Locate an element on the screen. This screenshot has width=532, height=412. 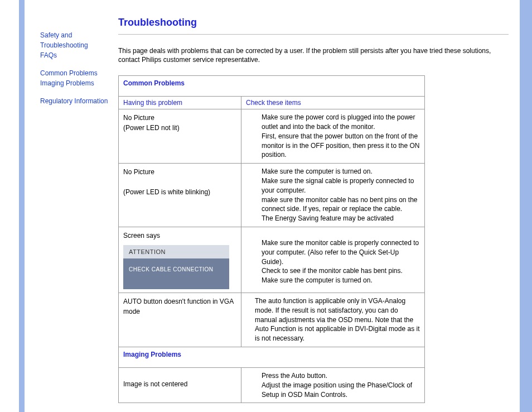
sidebar-nav: Safety and Troubleshooting FAQs Common P… is located at coordinates (76, 72).